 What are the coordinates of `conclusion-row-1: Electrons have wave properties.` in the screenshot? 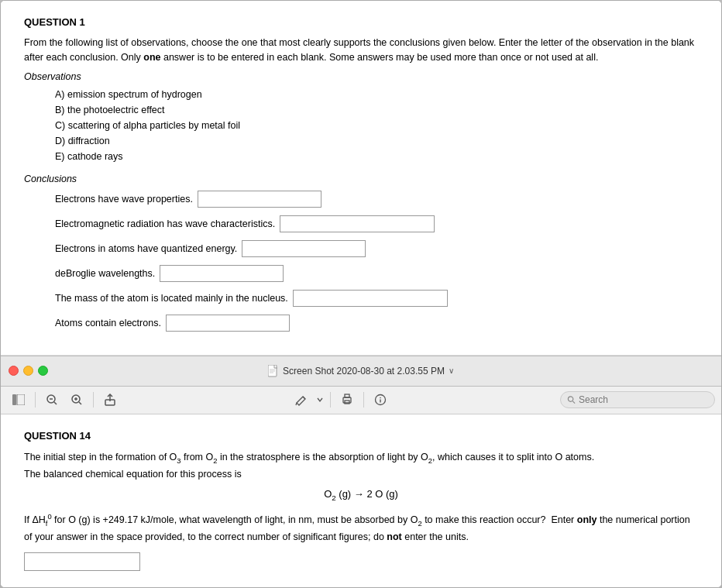 It's located at (376, 199).